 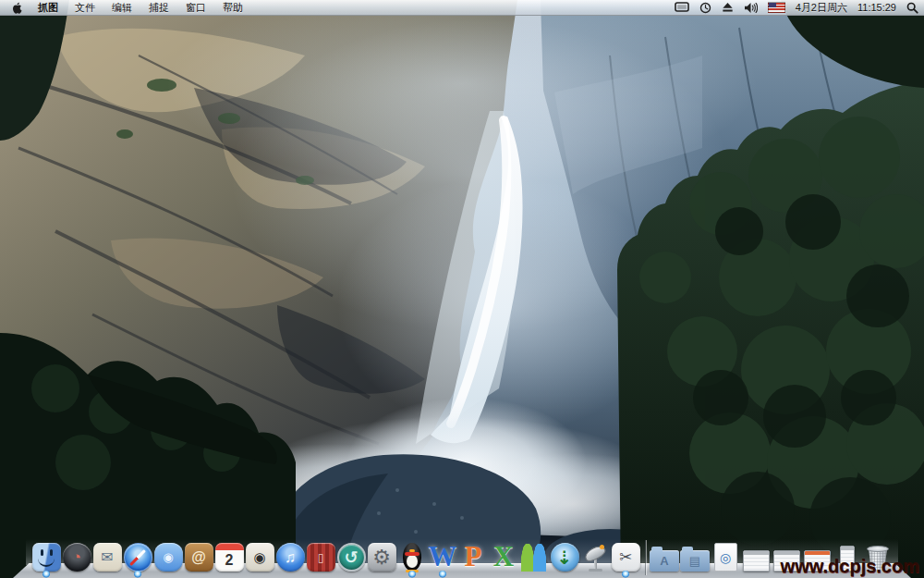 I want to click on flag-canton, so click(x=772, y=6).